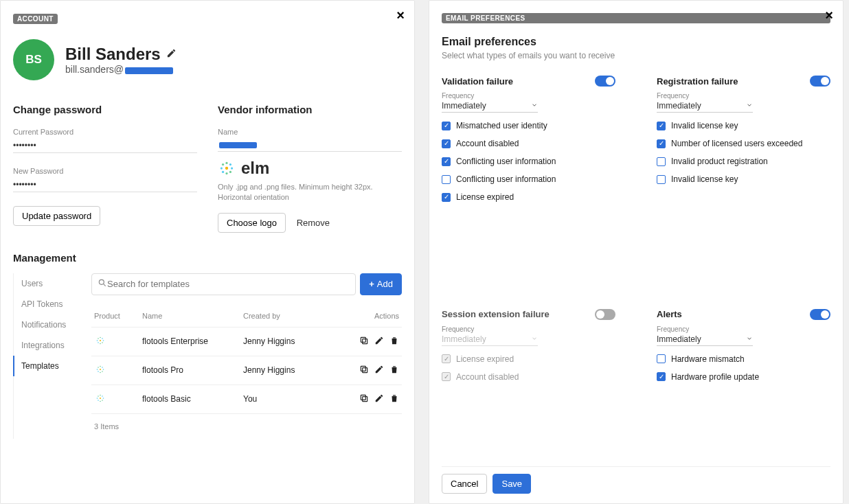 The height and width of the screenshot is (504, 849). I want to click on pref-item: License expired, so click(529, 359).